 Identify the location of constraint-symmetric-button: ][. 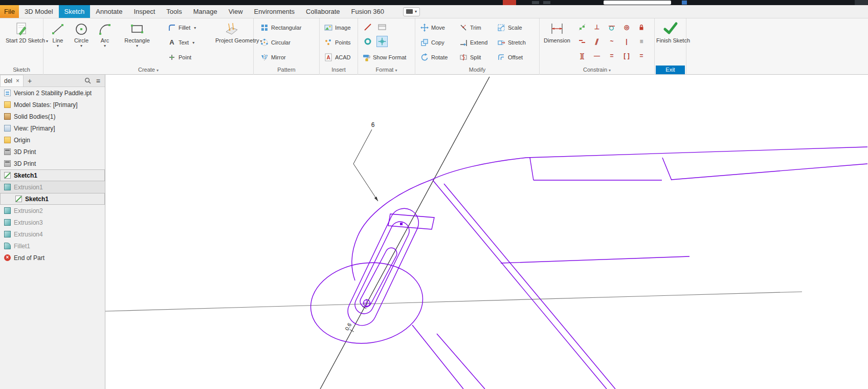
(582, 56).